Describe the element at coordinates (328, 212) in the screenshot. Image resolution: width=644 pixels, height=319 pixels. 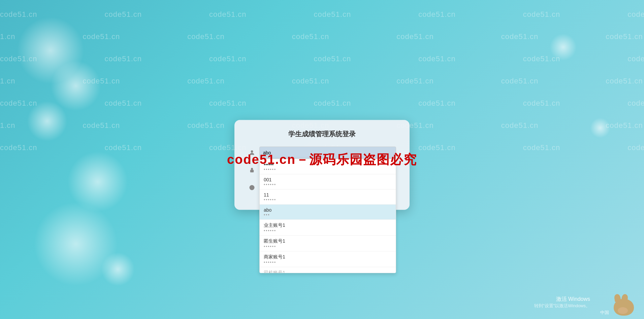
I see `autocomplete-item-selected: abo •••` at that location.